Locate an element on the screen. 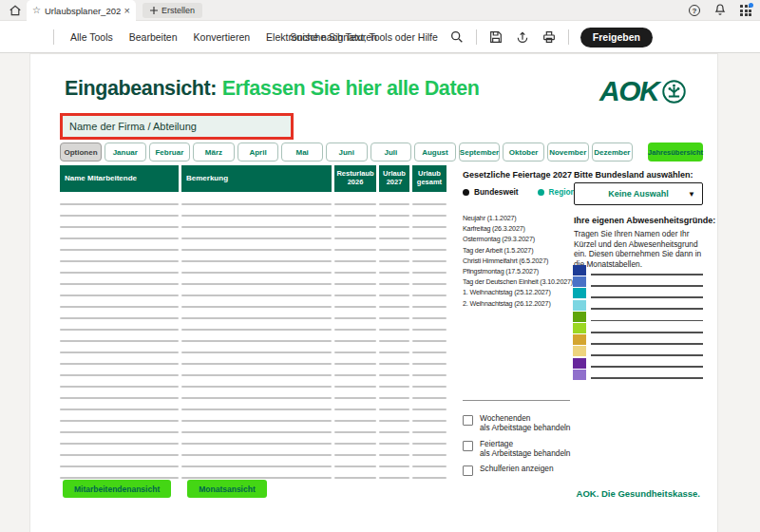 The height and width of the screenshot is (532, 760). section-divider is located at coordinates (517, 401).